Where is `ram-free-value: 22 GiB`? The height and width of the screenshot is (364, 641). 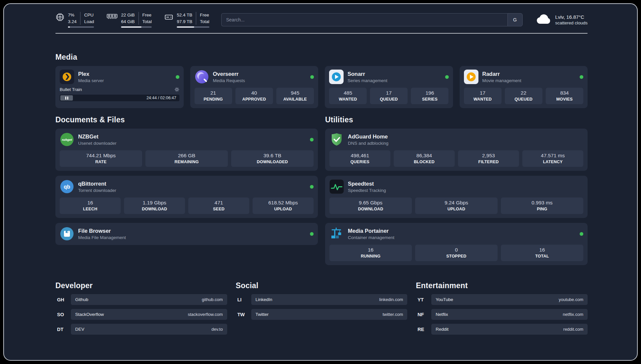 ram-free-value: 22 GiB is located at coordinates (128, 15).